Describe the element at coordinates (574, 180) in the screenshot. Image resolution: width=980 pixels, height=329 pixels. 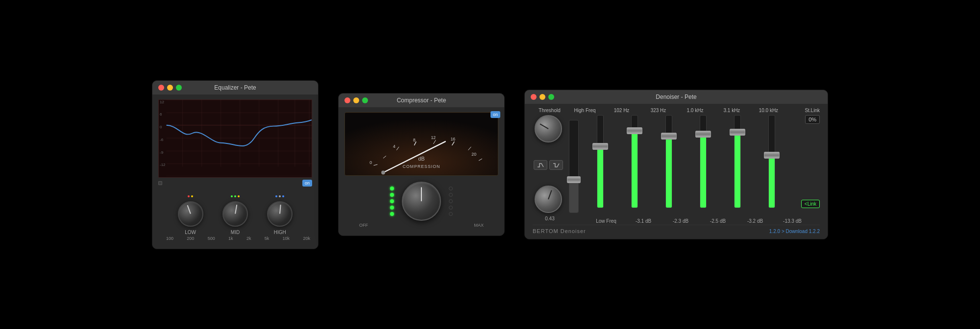
I see `dn-threshold-handle` at that location.